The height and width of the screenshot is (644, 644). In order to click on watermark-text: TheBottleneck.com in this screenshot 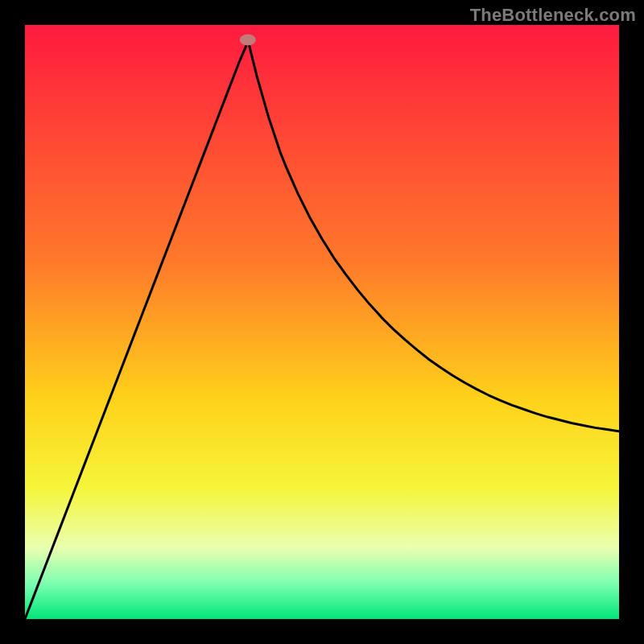, I will do `click(553, 15)`.